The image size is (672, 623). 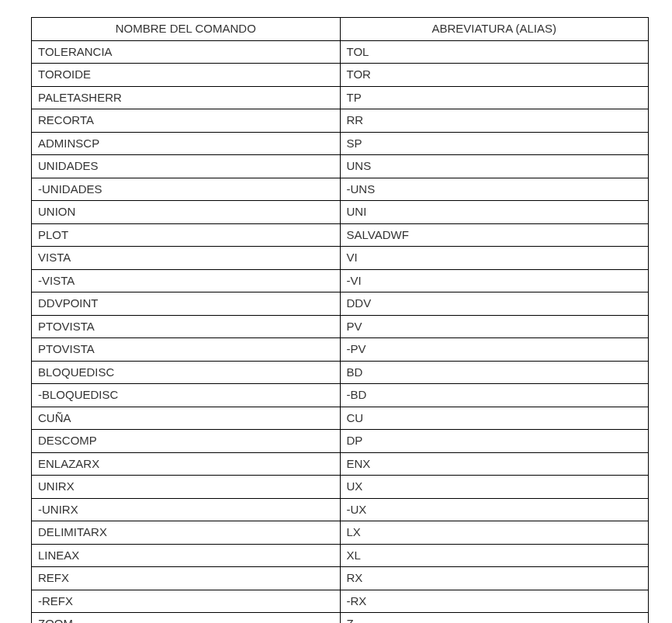 What do you see at coordinates (186, 258) in the screenshot?
I see `cell-command-name: VISTA` at bounding box center [186, 258].